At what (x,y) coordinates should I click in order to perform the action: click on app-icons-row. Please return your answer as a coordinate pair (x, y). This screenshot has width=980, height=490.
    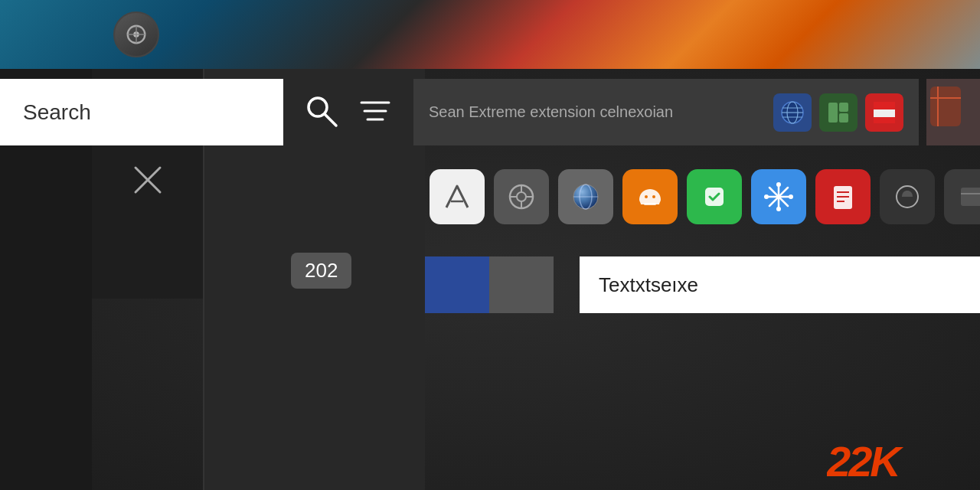
    Looking at the image, I should click on (703, 197).